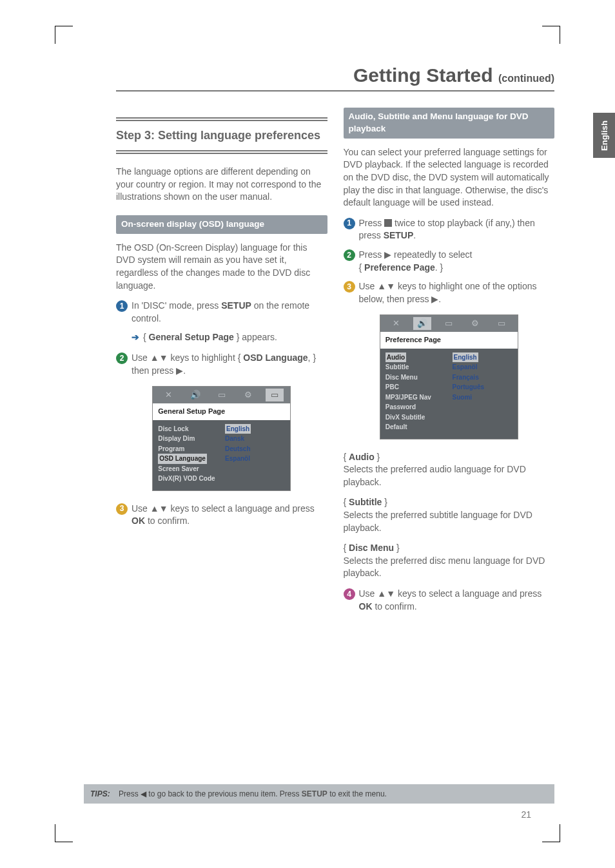 This screenshot has width=615, height=868. I want to click on step-2-text: Use ▲▼ keys to highlight { OSD Language,…, so click(229, 365).